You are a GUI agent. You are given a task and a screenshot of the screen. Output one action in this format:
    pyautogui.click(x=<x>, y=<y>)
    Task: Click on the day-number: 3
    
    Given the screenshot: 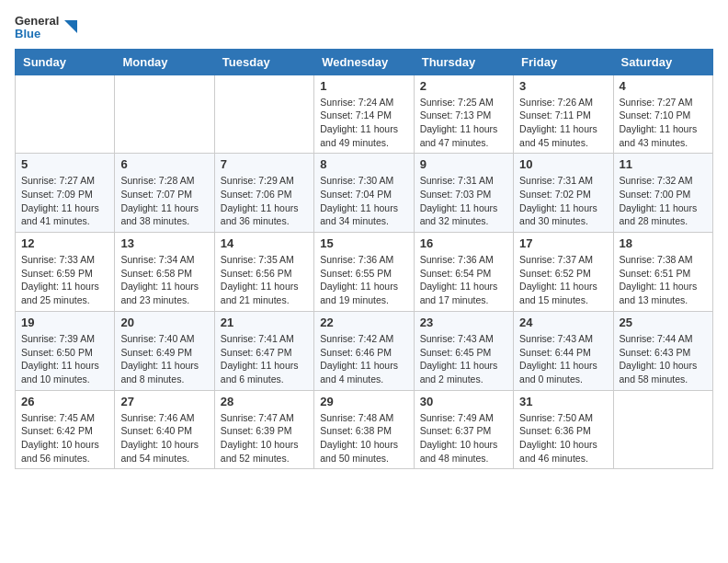 What is the action you would take?
    pyautogui.click(x=563, y=86)
    